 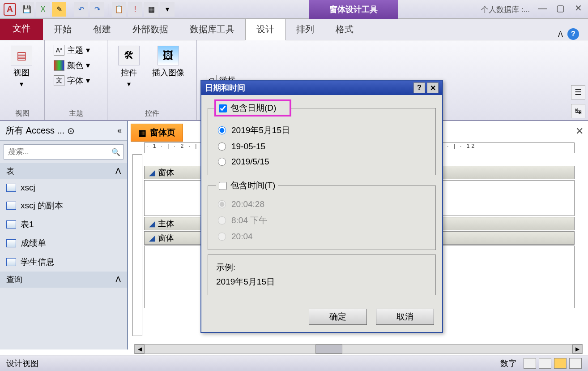 I want to click on nav-item-table: xscj, so click(x=64, y=188).